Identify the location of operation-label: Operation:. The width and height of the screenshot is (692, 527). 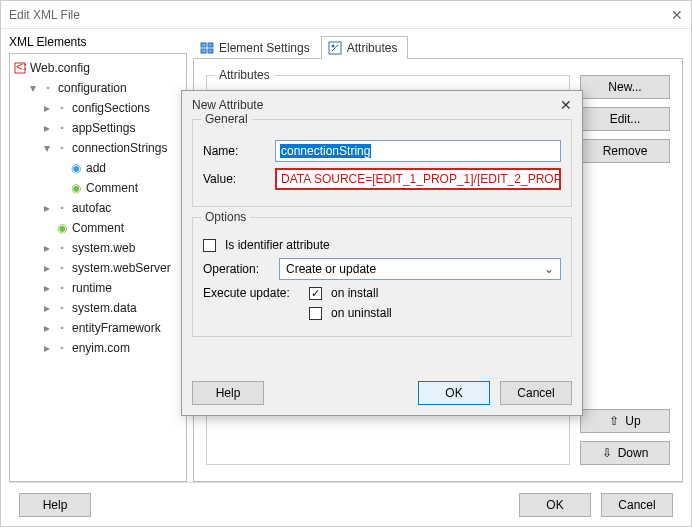
(235, 269).